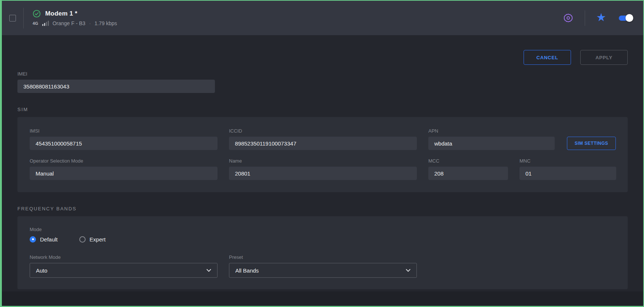 This screenshot has width=644, height=307. What do you see at coordinates (323, 161) in the screenshot?
I see `name-label: Name` at bounding box center [323, 161].